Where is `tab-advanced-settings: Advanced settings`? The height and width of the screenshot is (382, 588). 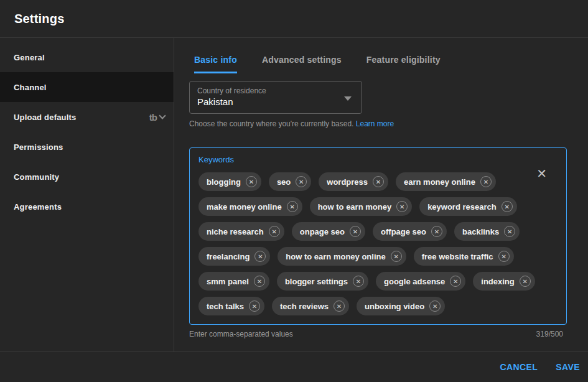
tab-advanced-settings: Advanced settings is located at coordinates (302, 64).